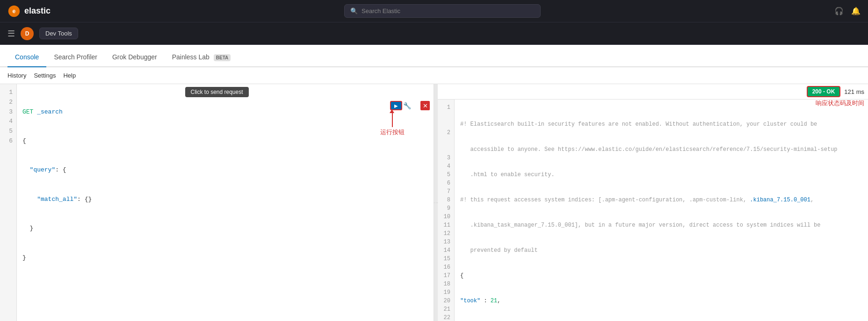 The height and width of the screenshot is (321, 868). What do you see at coordinates (661, 200) in the screenshot?
I see `resp-line-2: #! this request accesses system indices:…` at bounding box center [661, 200].